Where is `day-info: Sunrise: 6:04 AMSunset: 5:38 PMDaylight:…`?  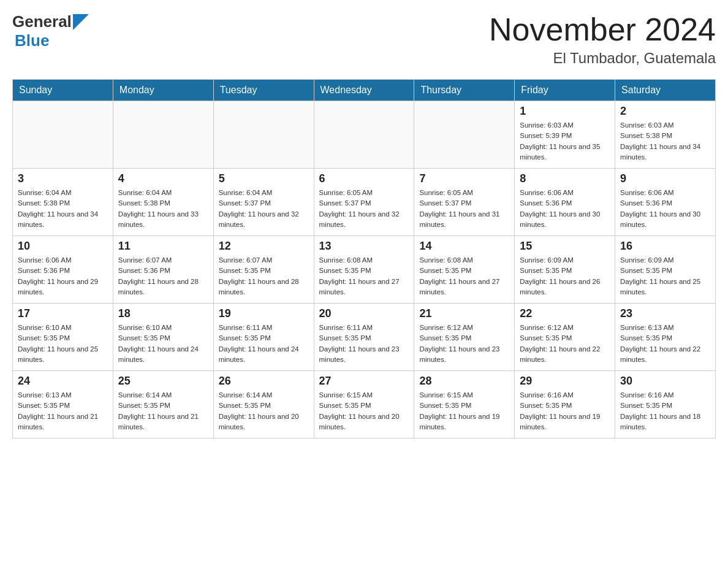
day-info: Sunrise: 6:04 AMSunset: 5:38 PMDaylight:… is located at coordinates (63, 209).